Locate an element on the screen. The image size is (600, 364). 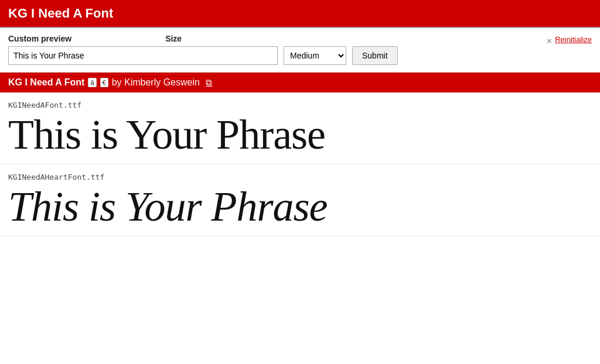
custom-preview-label: Custom preview is located at coordinates (40, 39).